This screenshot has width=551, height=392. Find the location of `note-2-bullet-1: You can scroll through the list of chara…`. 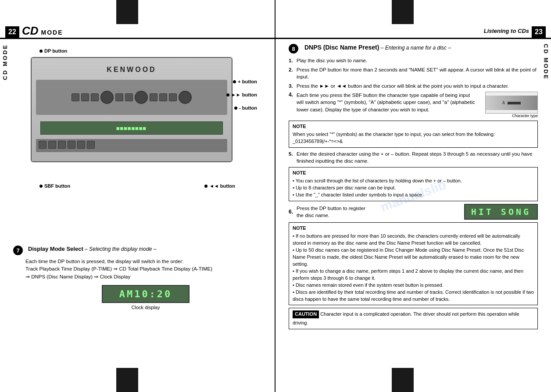

note-2-bullet-1: You can scroll through the list of chara… is located at coordinates (413, 181).